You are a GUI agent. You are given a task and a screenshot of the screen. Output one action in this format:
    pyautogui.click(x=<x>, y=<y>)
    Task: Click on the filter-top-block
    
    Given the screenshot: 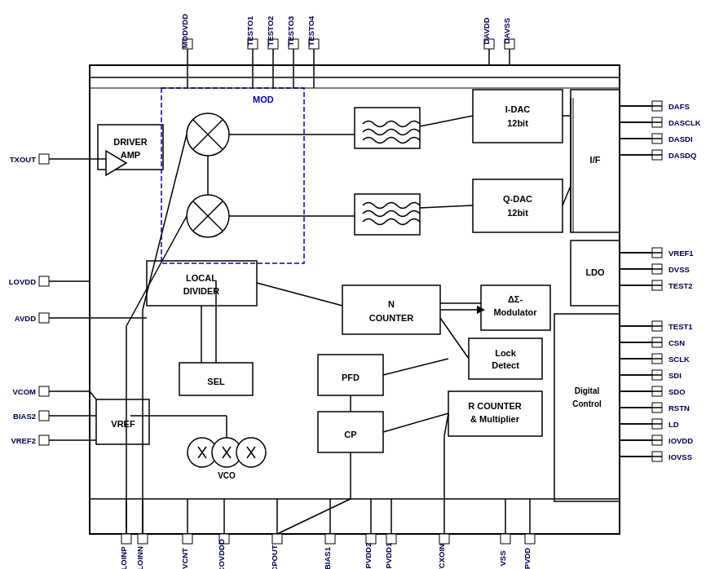 What is the action you would take?
    pyautogui.click(x=387, y=128)
    